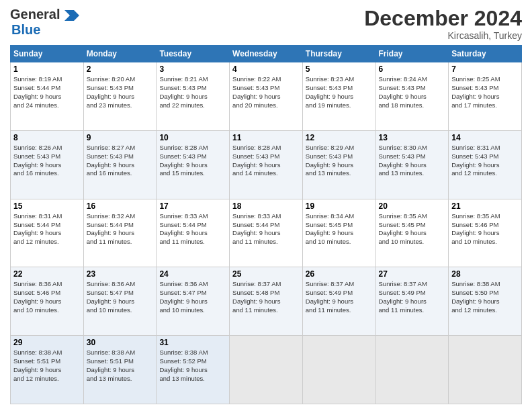 Image resolution: width=532 pixels, height=411 pixels. What do you see at coordinates (339, 230) in the screenshot?
I see `day-info: Sunrise: 8:34 AMSunset: 5:45 PMDaylight:…` at bounding box center [339, 230].